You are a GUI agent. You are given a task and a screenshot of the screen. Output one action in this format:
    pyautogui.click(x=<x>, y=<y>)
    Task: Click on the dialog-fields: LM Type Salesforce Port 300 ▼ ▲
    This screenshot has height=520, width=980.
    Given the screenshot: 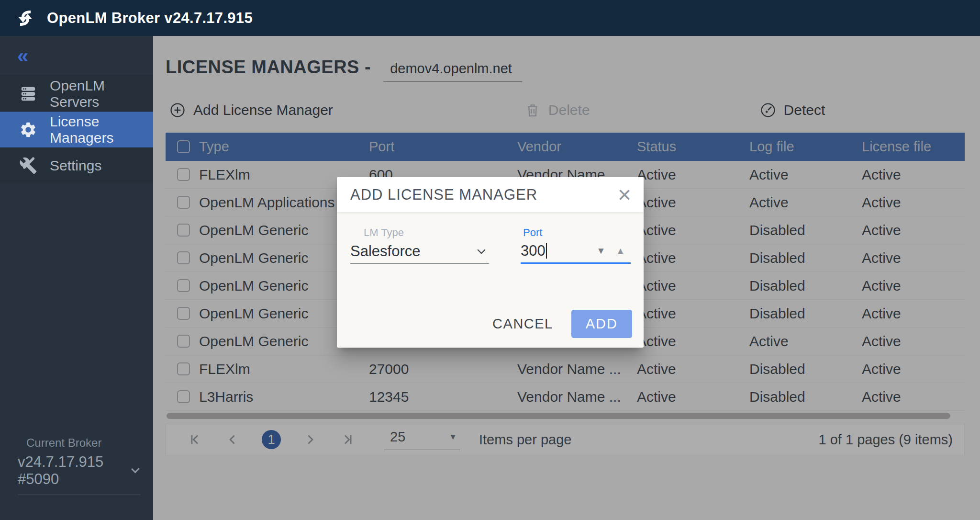 What is the action you would take?
    pyautogui.click(x=490, y=238)
    